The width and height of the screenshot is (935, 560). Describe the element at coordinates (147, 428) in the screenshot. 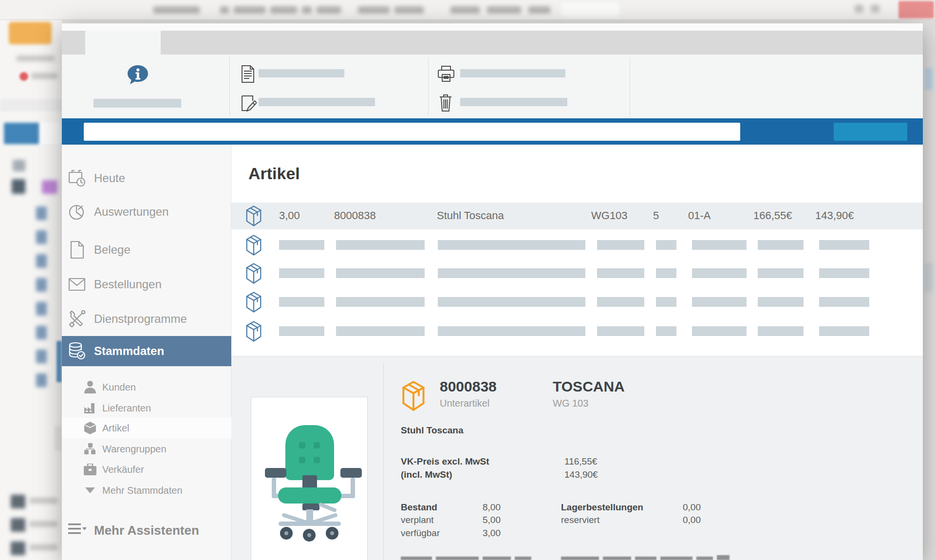

I see `sidebar-subitem-artikel: Artikel` at that location.